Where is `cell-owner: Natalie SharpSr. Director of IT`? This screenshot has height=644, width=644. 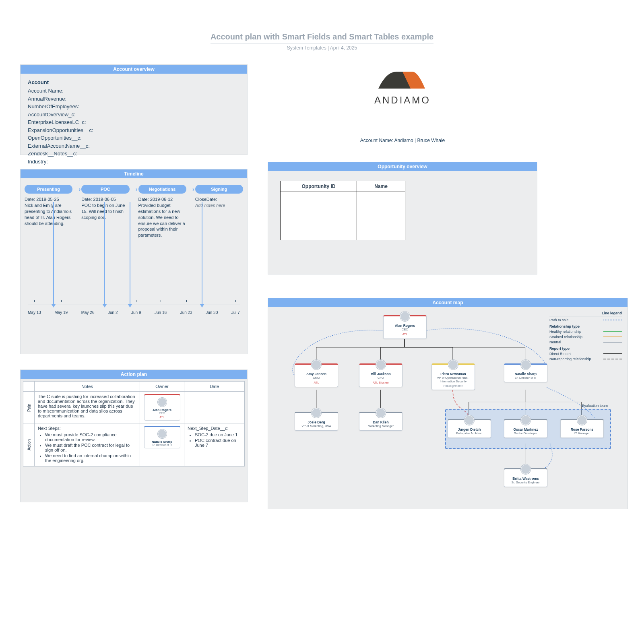
cell-owner: Natalie SharpSr. Director of IT is located at coordinates (162, 445).